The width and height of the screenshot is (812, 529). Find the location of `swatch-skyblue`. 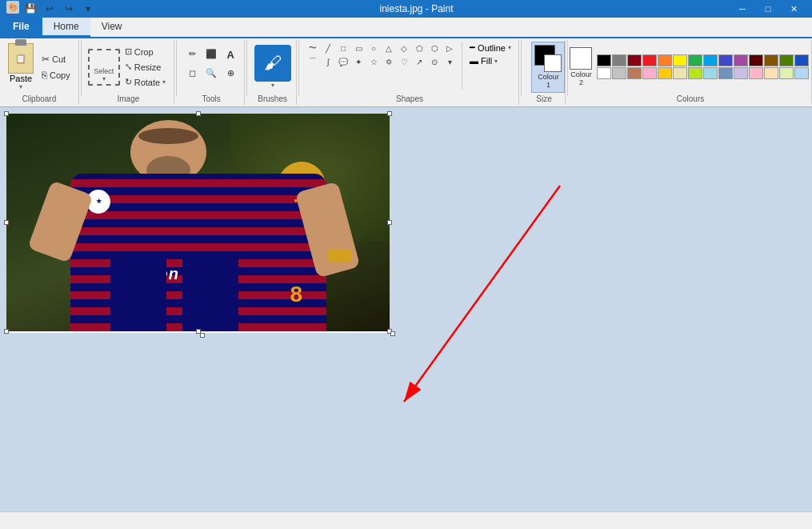

swatch-skyblue is located at coordinates (710, 74).